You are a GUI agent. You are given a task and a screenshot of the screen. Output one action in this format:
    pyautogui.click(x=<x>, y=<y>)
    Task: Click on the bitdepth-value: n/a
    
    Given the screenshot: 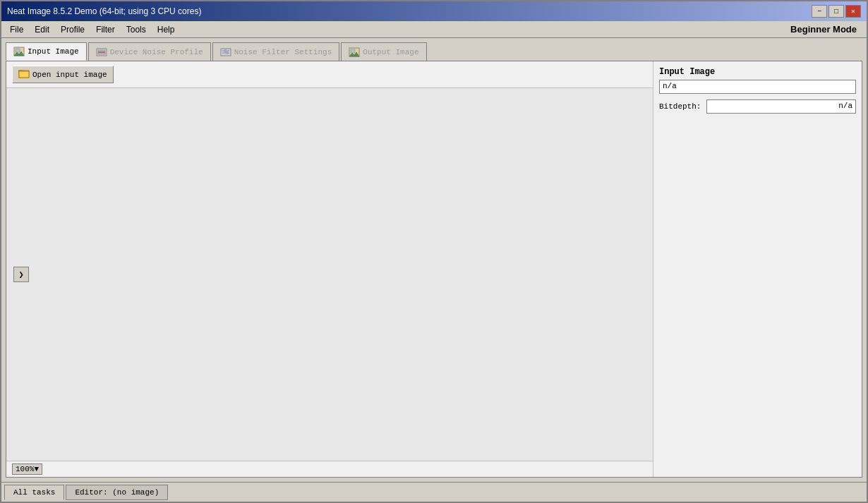 What is the action you would take?
    pyautogui.click(x=781, y=107)
    